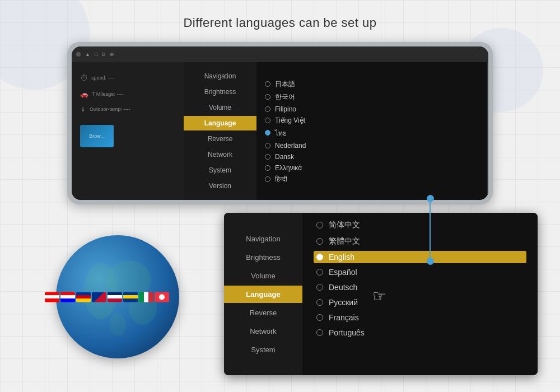  Describe the element at coordinates (263, 295) in the screenshot. I see `bottom-menu-language: Language` at that location.